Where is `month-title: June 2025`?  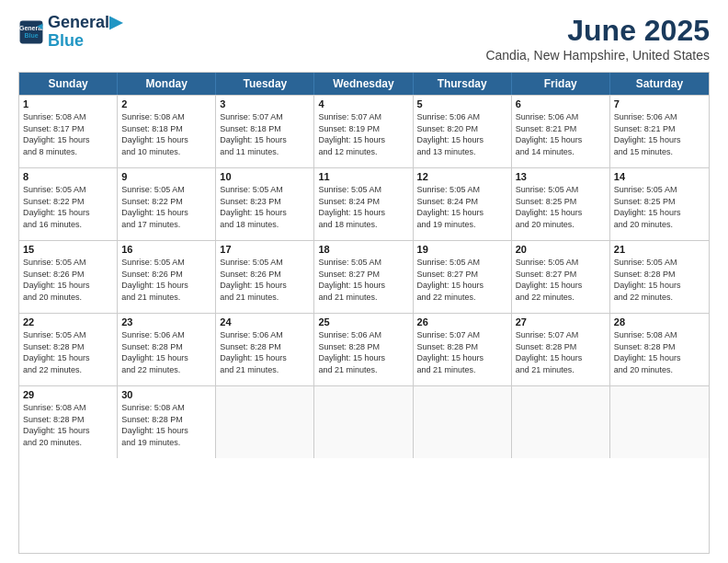
month-title: June 2025 is located at coordinates (597, 31).